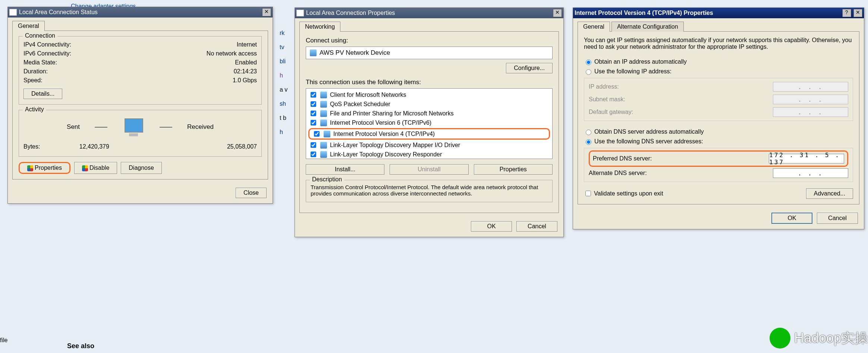 This screenshot has width=868, height=353. I want to click on duration-value: 02:14:23, so click(245, 71).